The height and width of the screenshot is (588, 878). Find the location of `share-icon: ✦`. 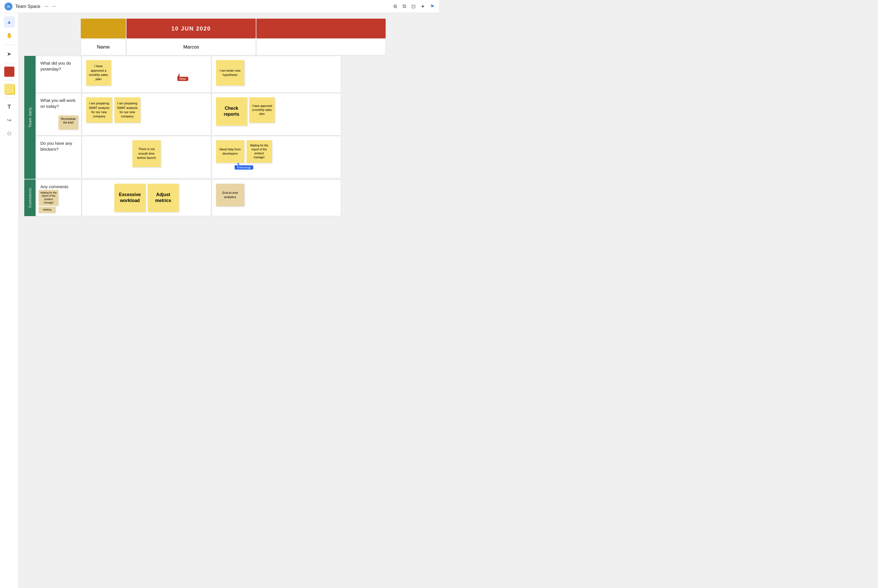

share-icon: ✦ is located at coordinates (422, 7).